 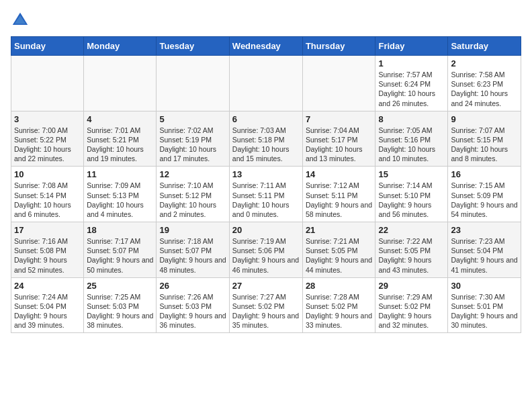 What do you see at coordinates (339, 200) in the screenshot?
I see `day-info: Sunrise: 7:12 AM Sunset: 5:11 PM Dayligh…` at bounding box center [339, 200].